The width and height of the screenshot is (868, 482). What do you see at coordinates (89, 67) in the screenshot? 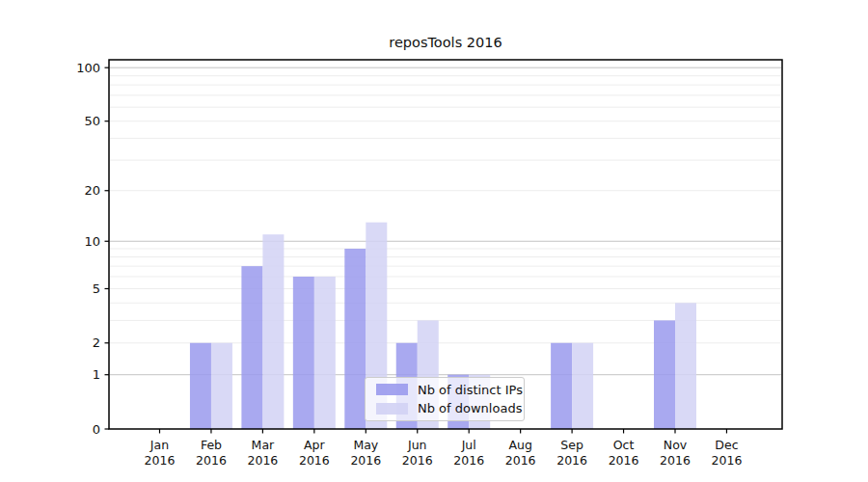
I see `y-tick-label: 100` at bounding box center [89, 67].